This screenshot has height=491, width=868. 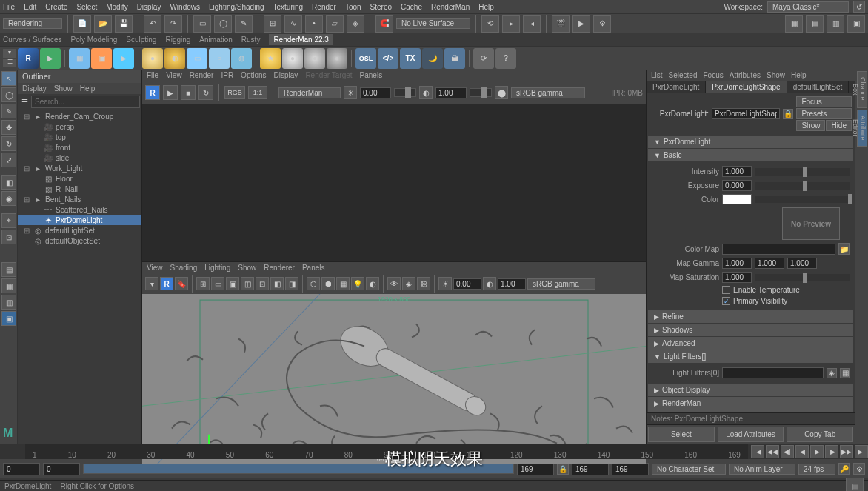 I want to click on rv-refresh-icon: ↻, so click(x=206, y=93).